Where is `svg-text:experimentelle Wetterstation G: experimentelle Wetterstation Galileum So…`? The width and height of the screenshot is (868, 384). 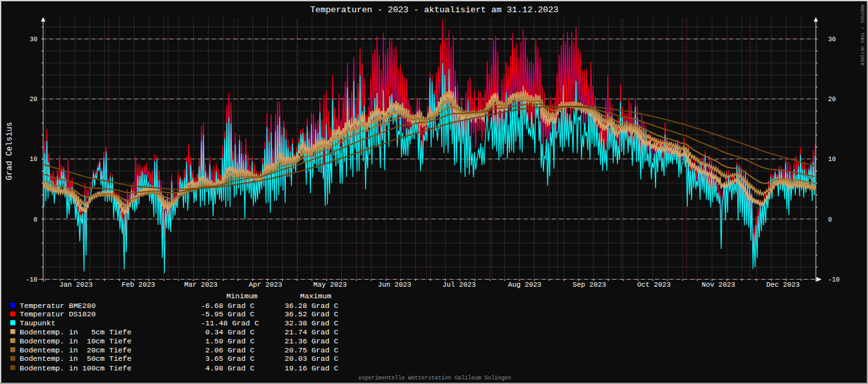
svg-text:experimentelle Wetterstation G: experimentelle Wetterstation Galileum So… is located at coordinates (434, 378).